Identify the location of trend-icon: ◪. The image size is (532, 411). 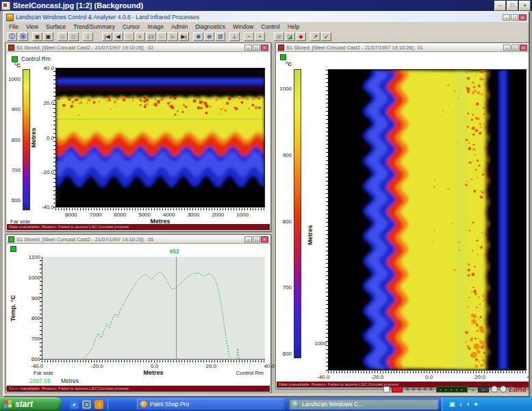
(290, 37).